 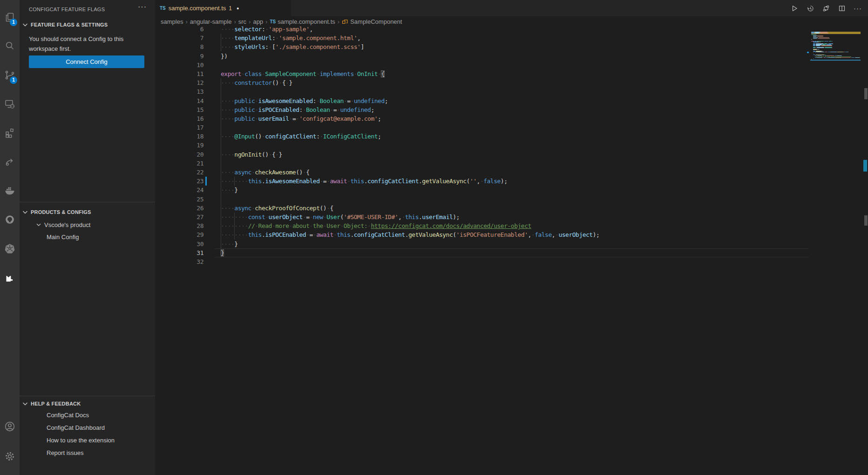 What do you see at coordinates (301, 118) in the screenshot?
I see `code-text: ····public·userEmail·=·'configcat@exampl…` at bounding box center [301, 118].